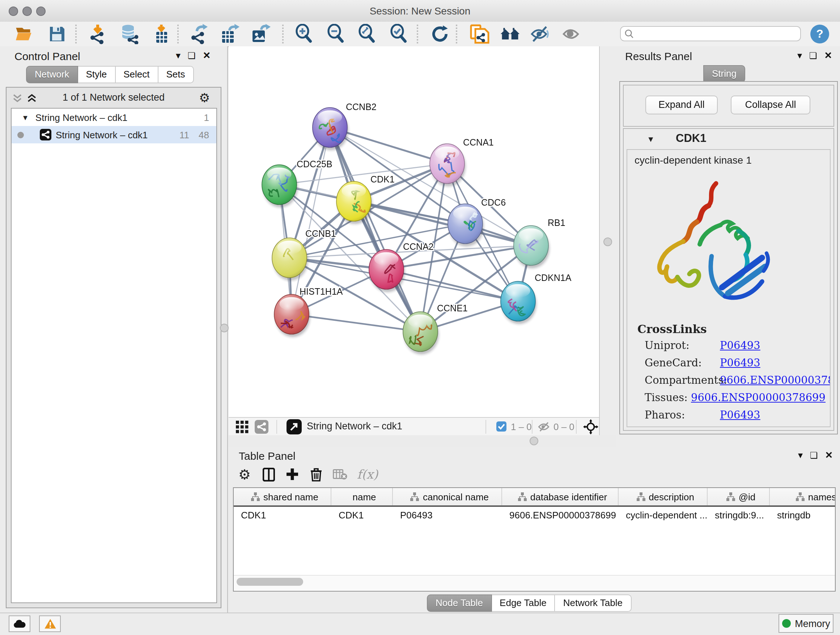 This screenshot has width=840, height=635. Describe the element at coordinates (25, 117) in the screenshot. I see `collection-expand-icon: ▼` at that location.